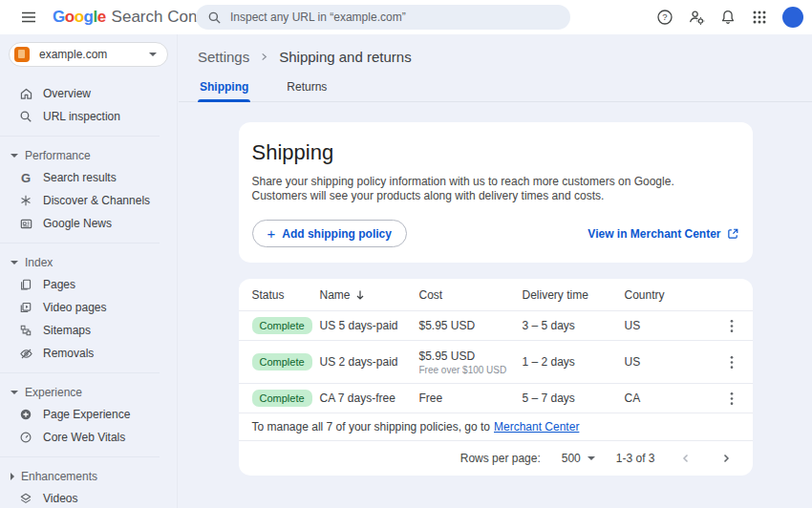 The image size is (812, 508). Describe the element at coordinates (573, 398) in the screenshot. I see `policy-delivery-time: 5 – 7 days` at that location.